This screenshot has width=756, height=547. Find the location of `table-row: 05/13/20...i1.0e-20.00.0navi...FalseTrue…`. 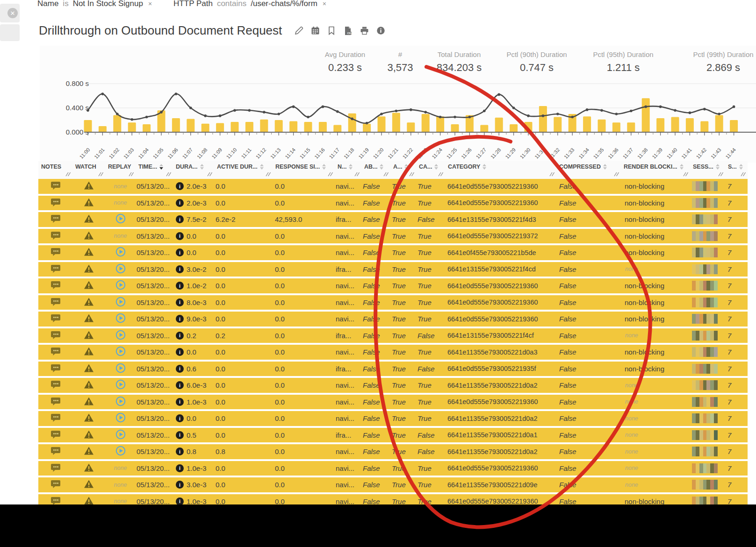

table-row: 05/13/20...i1.0e-20.00.0navi...FalseTrue… is located at coordinates (393, 286).